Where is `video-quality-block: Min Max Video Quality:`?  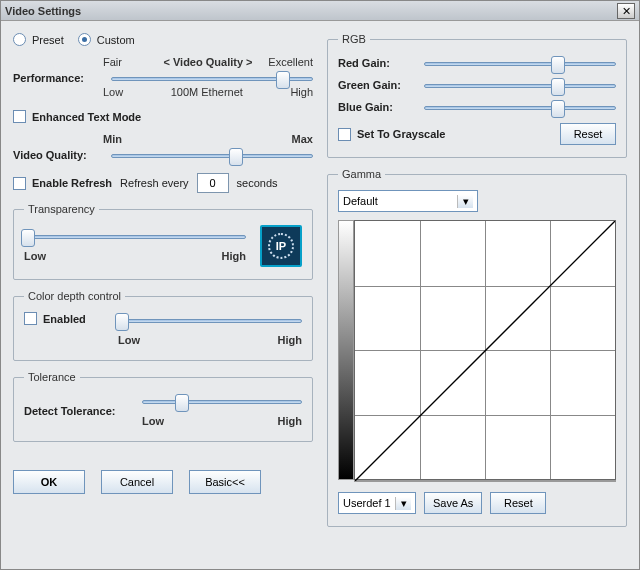 video-quality-block: Min Max Video Quality: is located at coordinates (163, 148).